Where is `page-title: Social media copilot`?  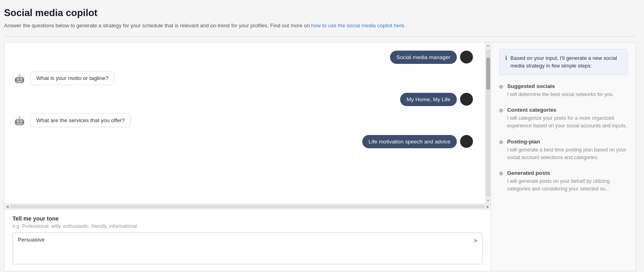 page-title: Social media copilot is located at coordinates (320, 13).